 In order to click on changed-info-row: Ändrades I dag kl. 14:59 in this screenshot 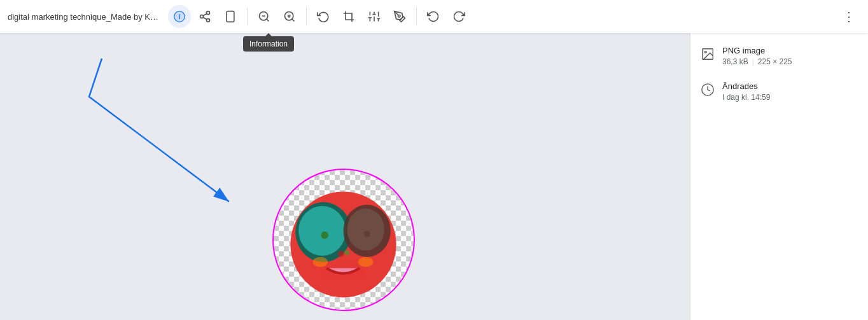, I will do `click(779, 92)`.